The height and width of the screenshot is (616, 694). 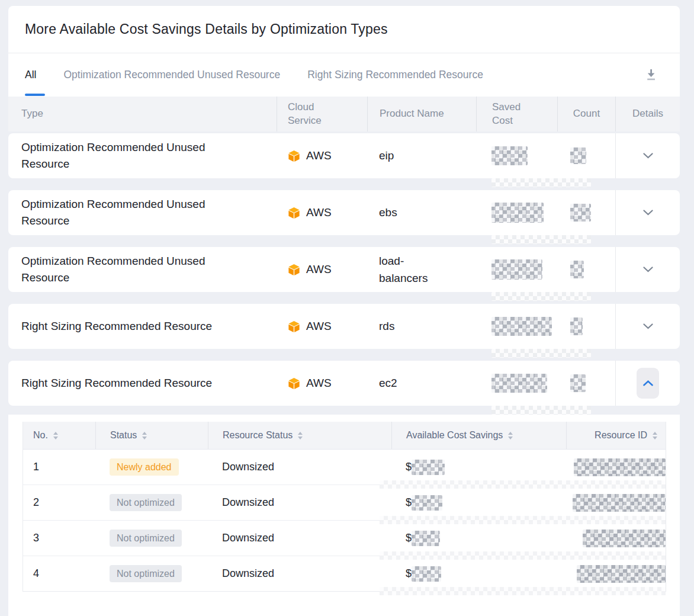 What do you see at coordinates (396, 75) in the screenshot?
I see `tab-right-sizing-recommended-resource: Right Sizing Recommended Resource` at bounding box center [396, 75].